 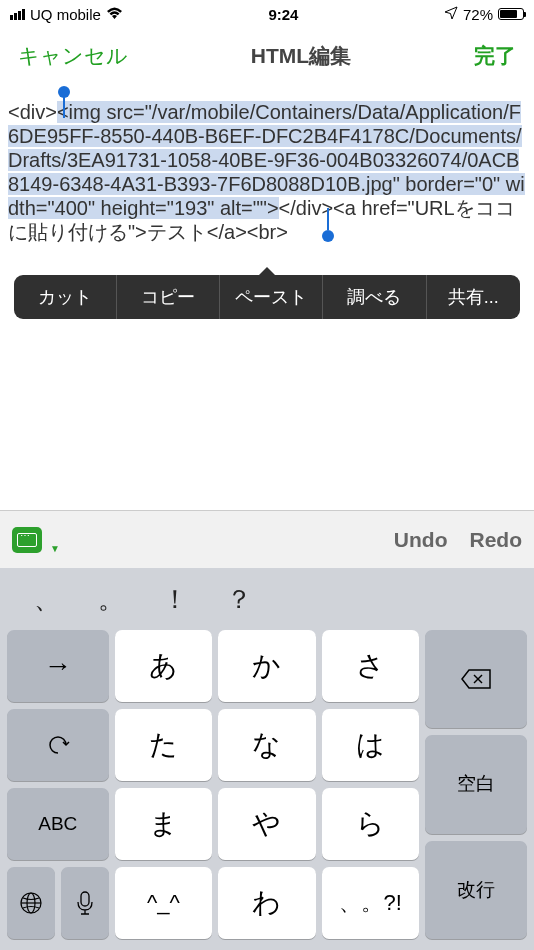 What do you see at coordinates (73, 56) in the screenshot?
I see `cancel-button: キャンセル` at bounding box center [73, 56].